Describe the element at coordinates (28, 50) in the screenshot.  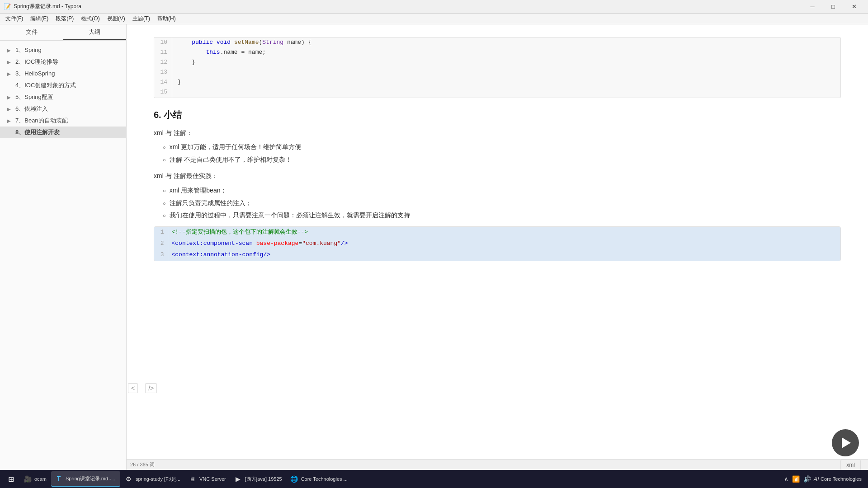
I see `outline-label-1: 1、Spring` at that location.